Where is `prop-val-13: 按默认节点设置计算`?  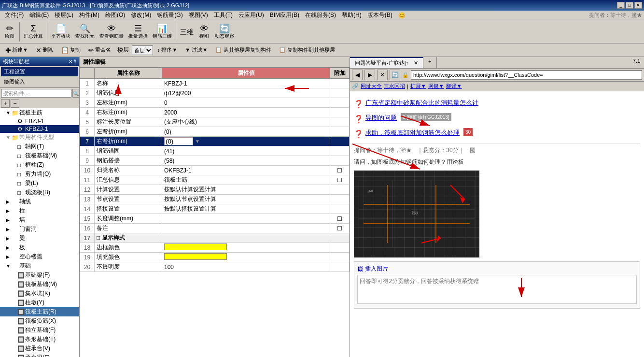 prop-val-13: 按默认节点设置计算 is located at coordinates (246, 200).